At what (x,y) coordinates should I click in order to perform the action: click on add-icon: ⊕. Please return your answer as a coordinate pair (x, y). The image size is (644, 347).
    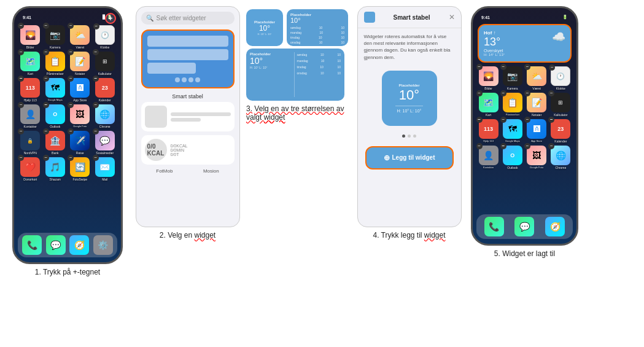
    Looking at the image, I should click on (387, 158).